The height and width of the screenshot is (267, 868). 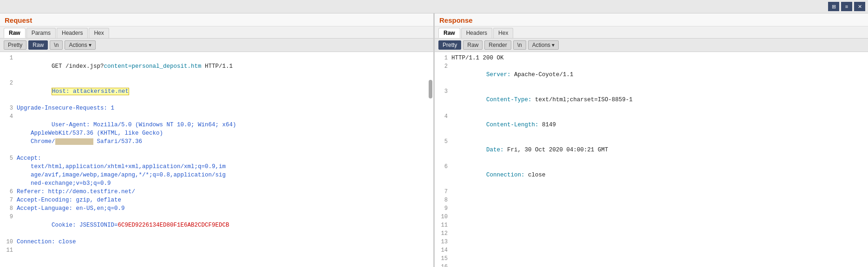 I want to click on resp-line3-val: text/html;charset=ISO-8859-1, so click(x=584, y=100).